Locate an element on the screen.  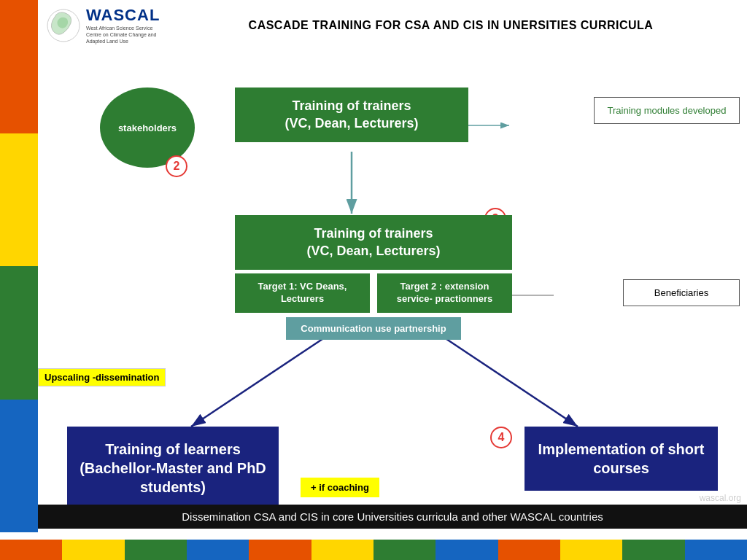
logo-name: WASCAL is located at coordinates (123, 15).